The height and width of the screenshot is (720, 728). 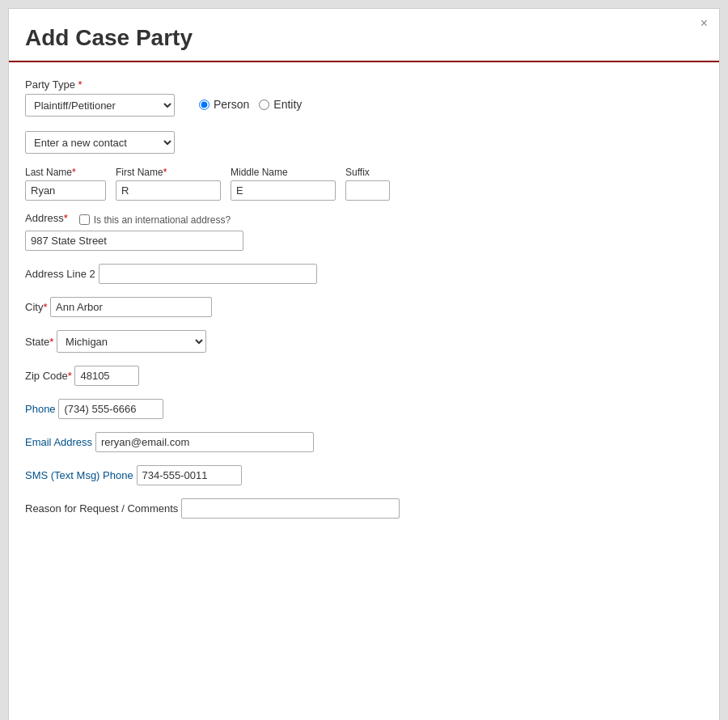 What do you see at coordinates (100, 142) in the screenshot?
I see `contact-select: Enter a new contact Search existing cont…` at bounding box center [100, 142].